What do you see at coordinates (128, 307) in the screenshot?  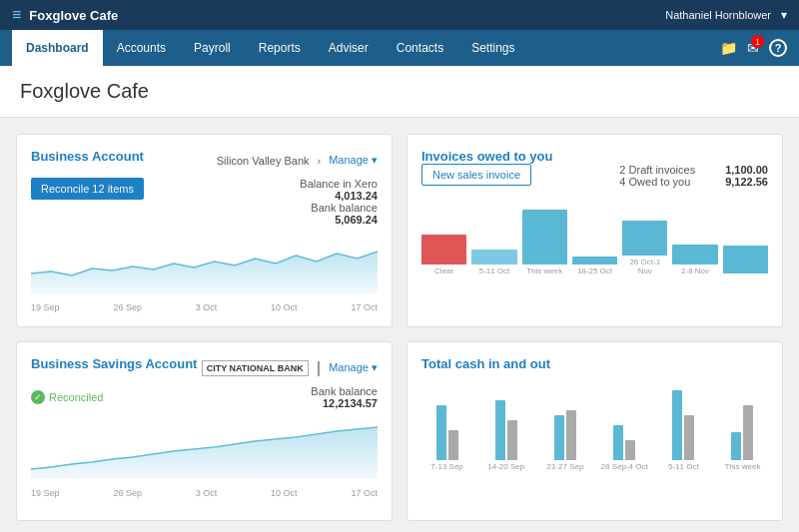 I see `chart-label-2: 26 Sep` at bounding box center [128, 307].